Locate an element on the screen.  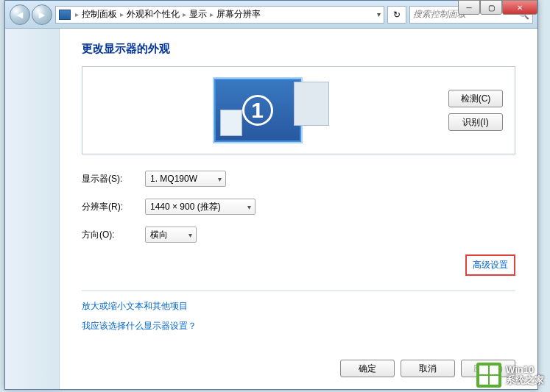
forward-button: ► is located at coordinates (42, 15).